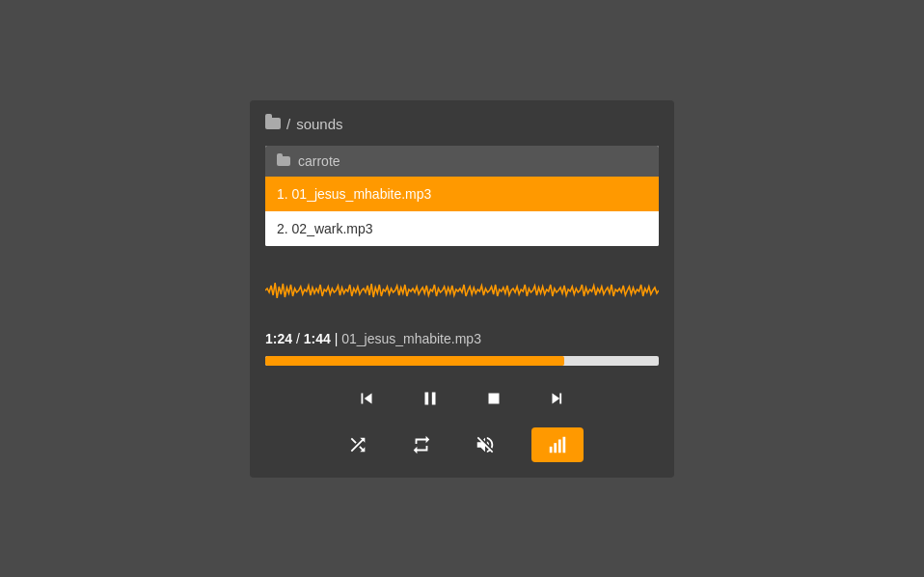  Describe the element at coordinates (462, 361) in the screenshot. I see `progress-bar` at that location.